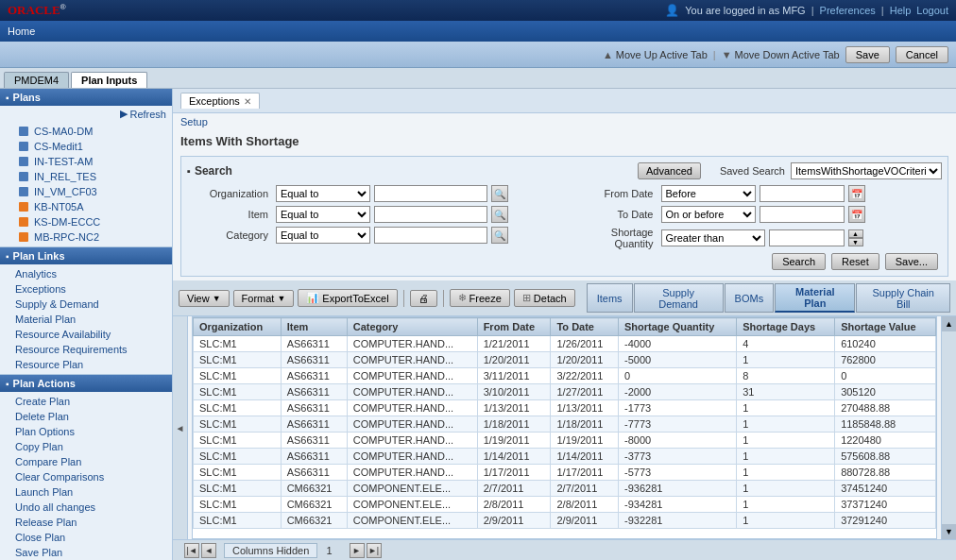  I want to click on tab-pmdem4: PMDEM4, so click(36, 79).